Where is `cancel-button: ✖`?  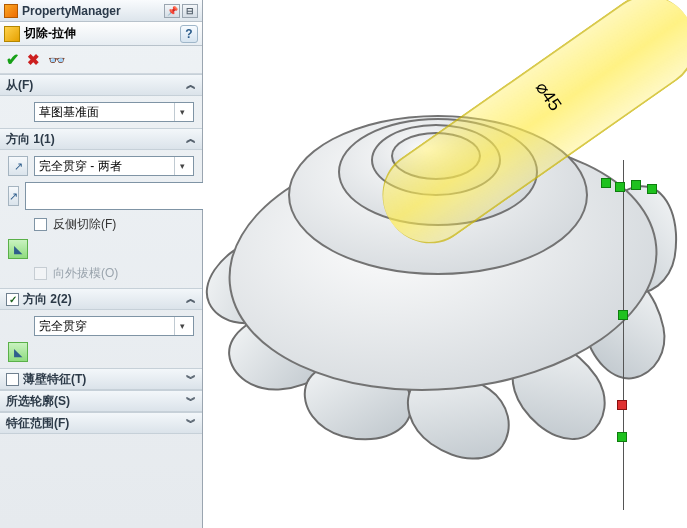
cancel-button: ✖ is located at coordinates (34, 60).